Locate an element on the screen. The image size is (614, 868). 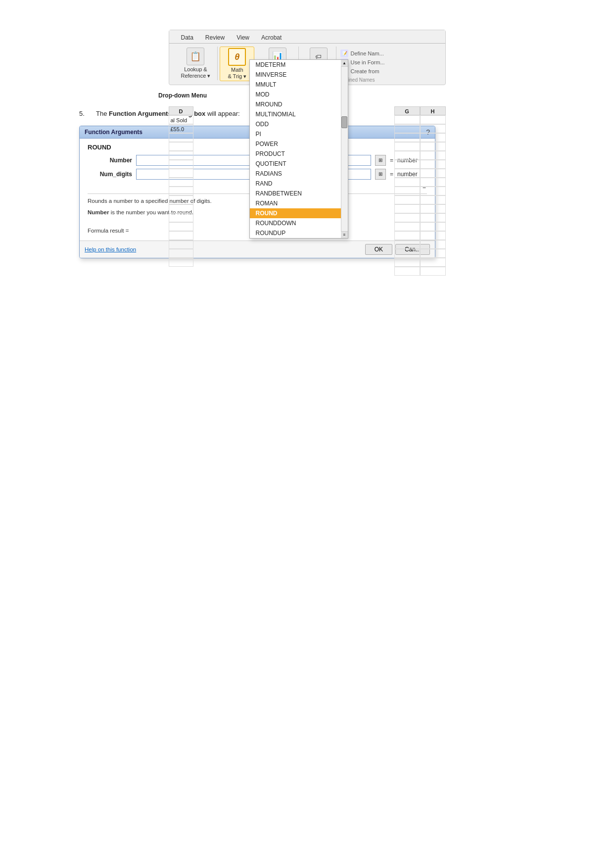
step-number: 5. is located at coordinates (84, 114).